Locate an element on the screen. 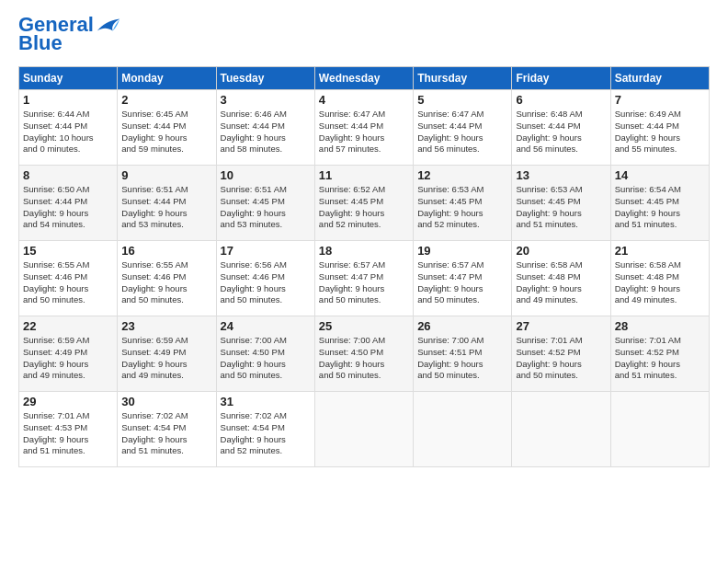 This screenshot has height=563, width=728. day-cell: 10Sunrise: 6:51 AMSunset: 4:45 PMDayligh… is located at coordinates (265, 203).